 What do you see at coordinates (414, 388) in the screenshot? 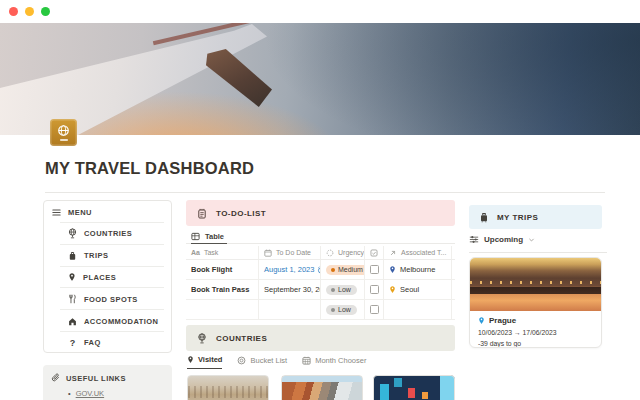
I see `gallery-card-neon-night-city` at bounding box center [414, 388].